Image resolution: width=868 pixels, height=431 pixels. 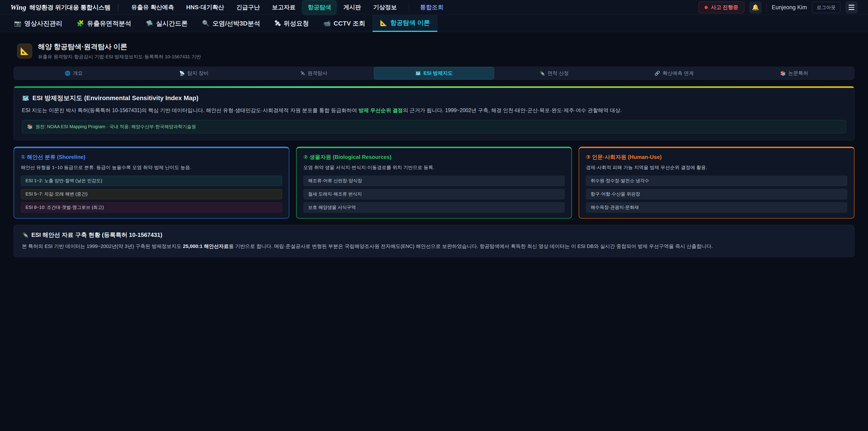 What do you see at coordinates (434, 98) in the screenshot?
I see `esi-card-title-row: 🗺️ ESI 방제정보지도 (Environmental Sensitivity…` at bounding box center [434, 98].